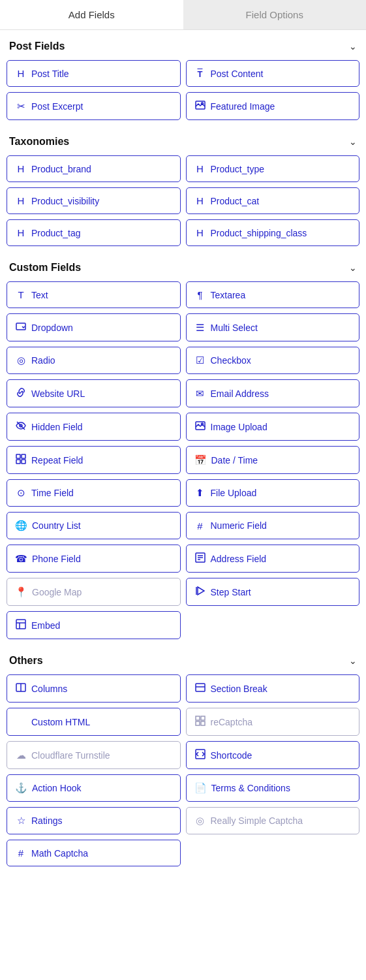 The image size is (366, 980). Describe the element at coordinates (183, 204) in the screenshot. I see `fields-grid-taxonomies: H Product_brand H Product_type H Product…` at that location.